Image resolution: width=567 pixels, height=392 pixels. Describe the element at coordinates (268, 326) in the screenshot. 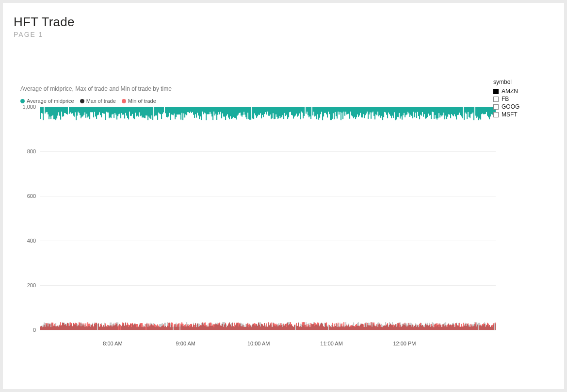

I see `series-line-max` at that location.